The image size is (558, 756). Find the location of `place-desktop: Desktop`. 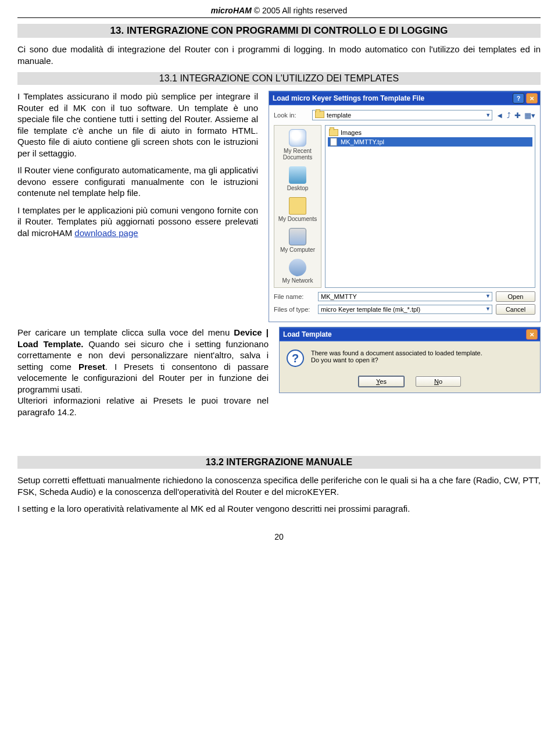

place-desktop: Desktop is located at coordinates (298, 179).